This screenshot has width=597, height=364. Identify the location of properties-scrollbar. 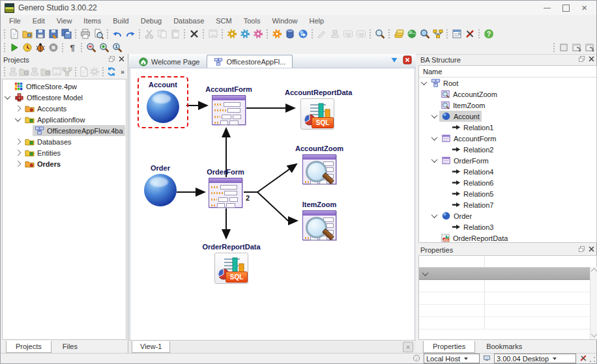
(593, 303).